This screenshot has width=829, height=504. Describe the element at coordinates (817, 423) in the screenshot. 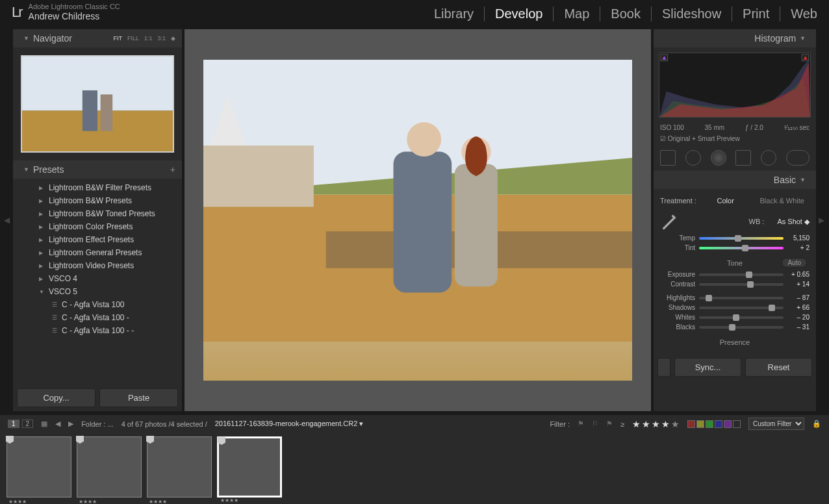

I see `filter-lock-icon: 🔒` at that location.